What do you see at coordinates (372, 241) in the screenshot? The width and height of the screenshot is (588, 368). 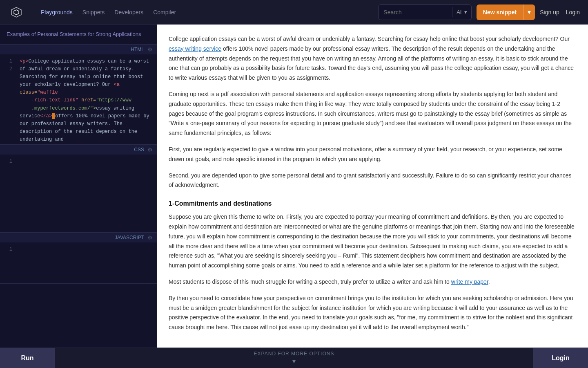 I see `paragraph-5: Suppose you are given this theme to writ…` at bounding box center [372, 241].